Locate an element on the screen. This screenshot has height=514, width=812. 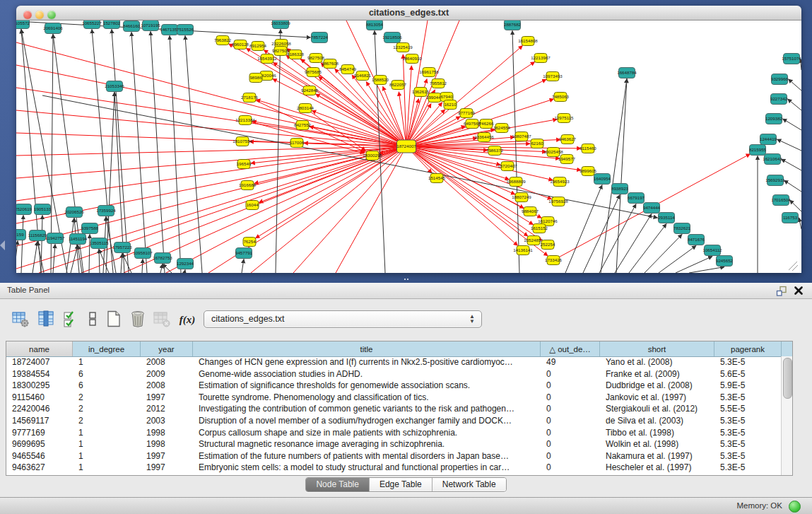
graph-node: 17016504 is located at coordinates (781, 201).